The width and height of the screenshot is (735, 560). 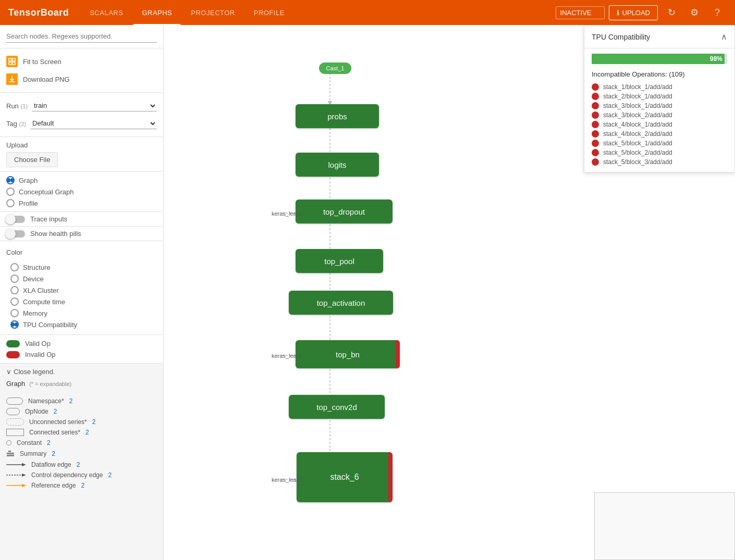 What do you see at coordinates (81, 180) in the screenshot?
I see `graph-radio-graph: Graph` at bounding box center [81, 180].